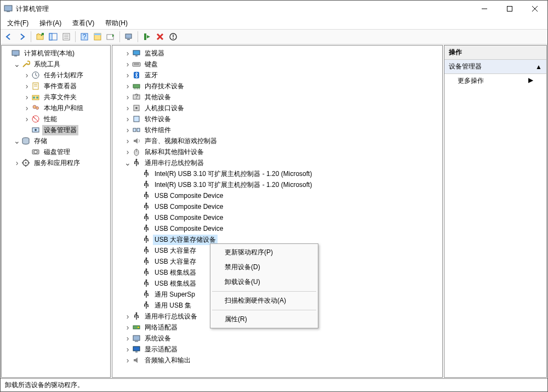  Describe the element at coordinates (264, 252) in the screenshot. I see `context-menu-item: 更新驱动程序(P)` at that location.